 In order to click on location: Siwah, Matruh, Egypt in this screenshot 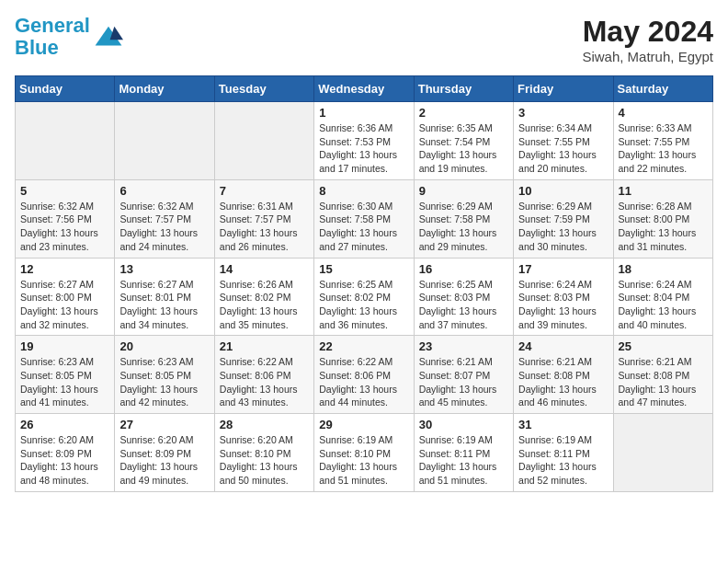, I will do `click(647, 57)`.